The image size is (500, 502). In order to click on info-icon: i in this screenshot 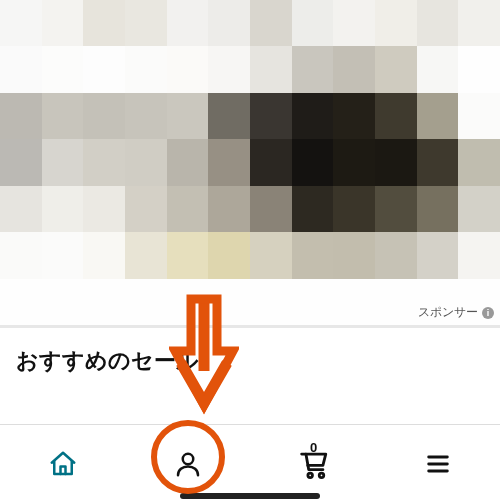, I will do `click(488, 313)`.